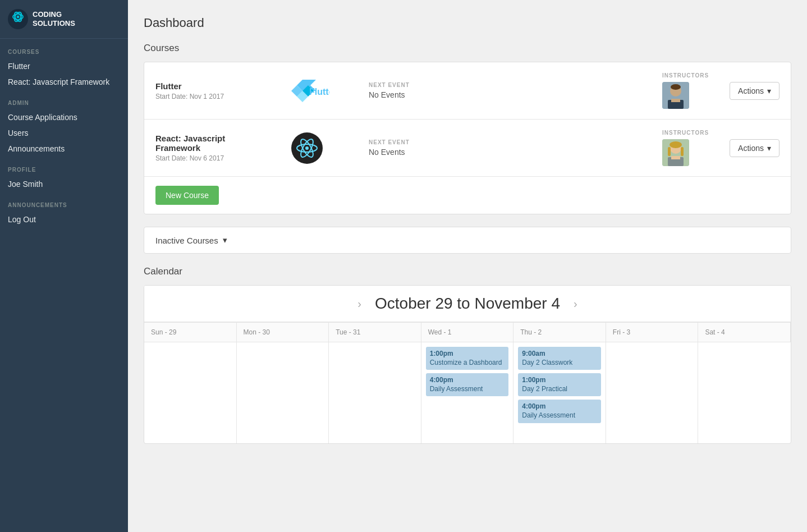 This screenshot has width=807, height=532. What do you see at coordinates (560, 389) in the screenshot?
I see `event-name: Day 2 Practical` at bounding box center [560, 389].